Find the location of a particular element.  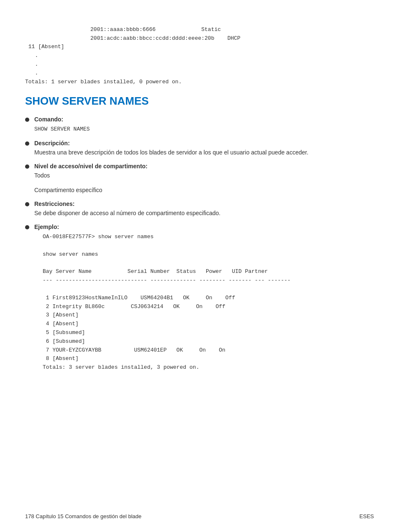

bullet-text-restricciones: Se debe disponer de acceso al número de … is located at coordinates (204, 213).